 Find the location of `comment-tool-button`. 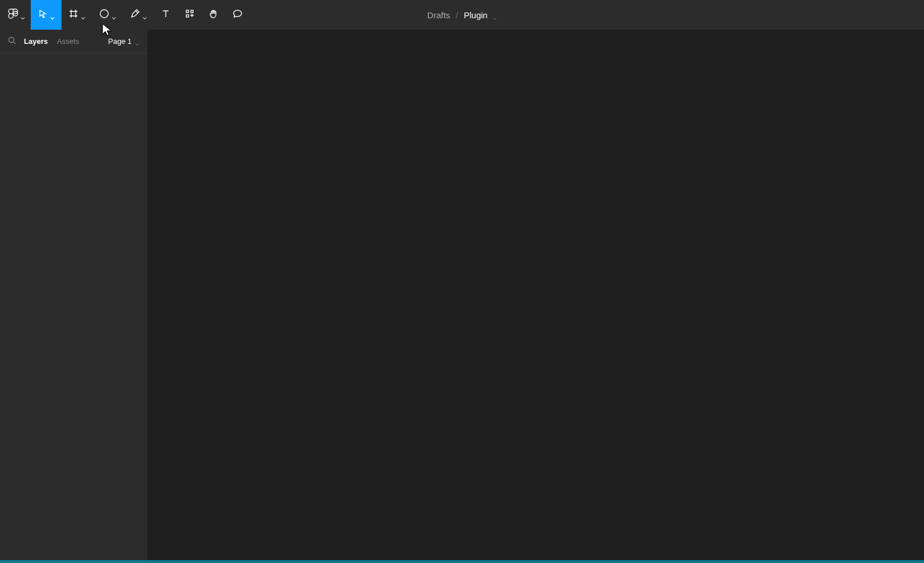

comment-tool-button is located at coordinates (238, 15).